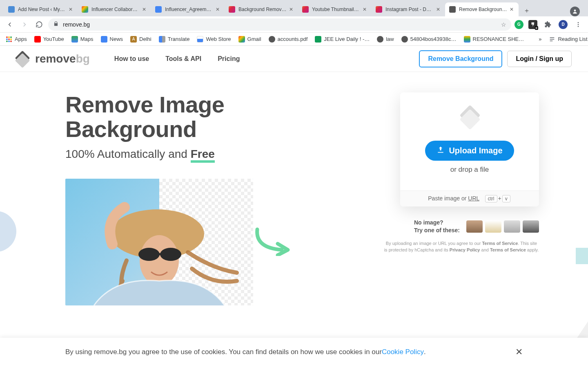 The image size is (588, 368). I want to click on site-logo: removebg, so click(53, 59).